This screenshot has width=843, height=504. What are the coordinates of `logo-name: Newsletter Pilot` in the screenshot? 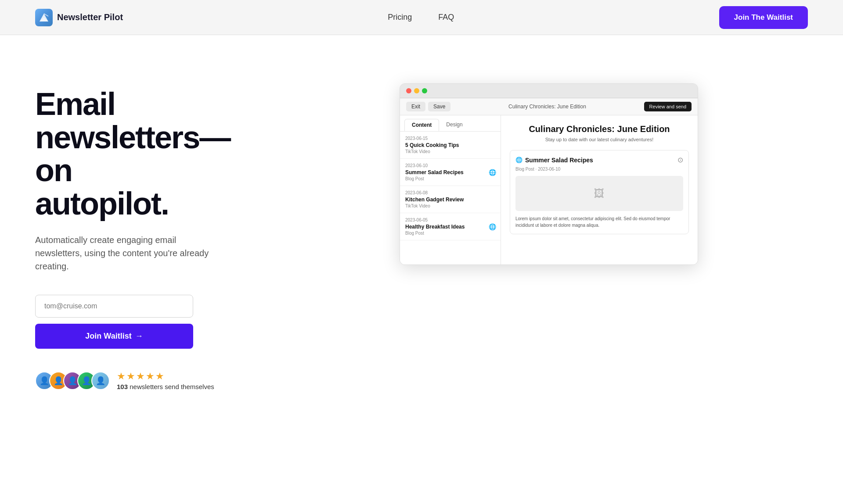 It's located at (90, 18).